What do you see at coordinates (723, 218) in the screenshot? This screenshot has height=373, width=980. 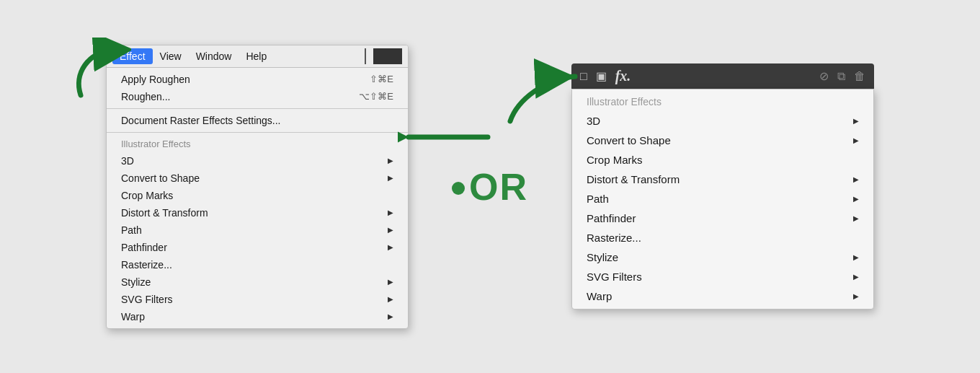 I see `pathfinder-item-right: Pathfinder ▶` at bounding box center [723, 218].